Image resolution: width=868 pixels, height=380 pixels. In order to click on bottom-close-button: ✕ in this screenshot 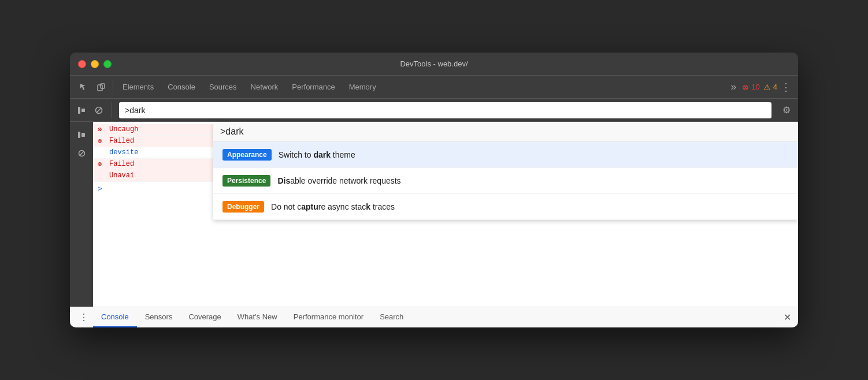, I will do `click(787, 318)`.